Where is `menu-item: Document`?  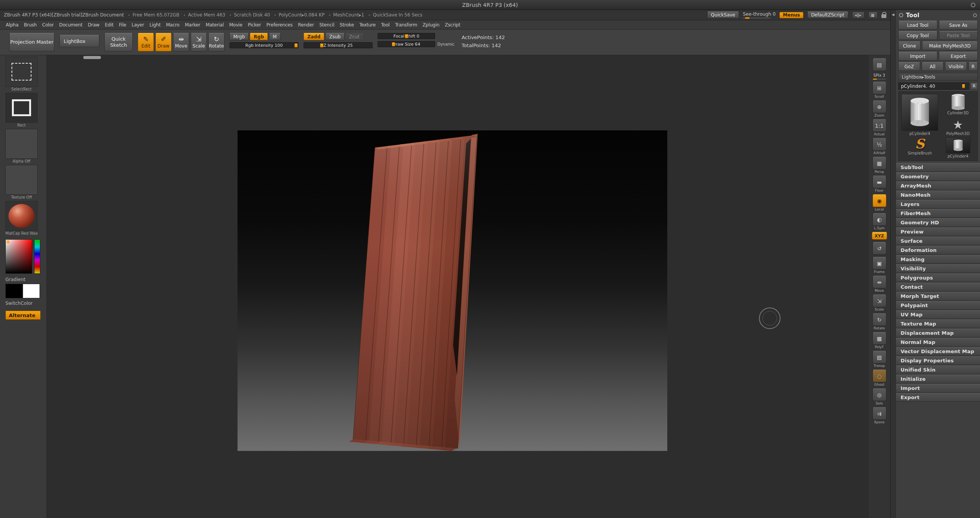
menu-item: Document is located at coordinates (71, 25).